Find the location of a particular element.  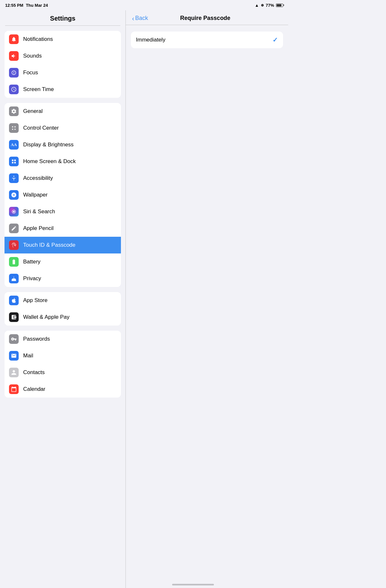

sounds-label: Sounds is located at coordinates (32, 56).